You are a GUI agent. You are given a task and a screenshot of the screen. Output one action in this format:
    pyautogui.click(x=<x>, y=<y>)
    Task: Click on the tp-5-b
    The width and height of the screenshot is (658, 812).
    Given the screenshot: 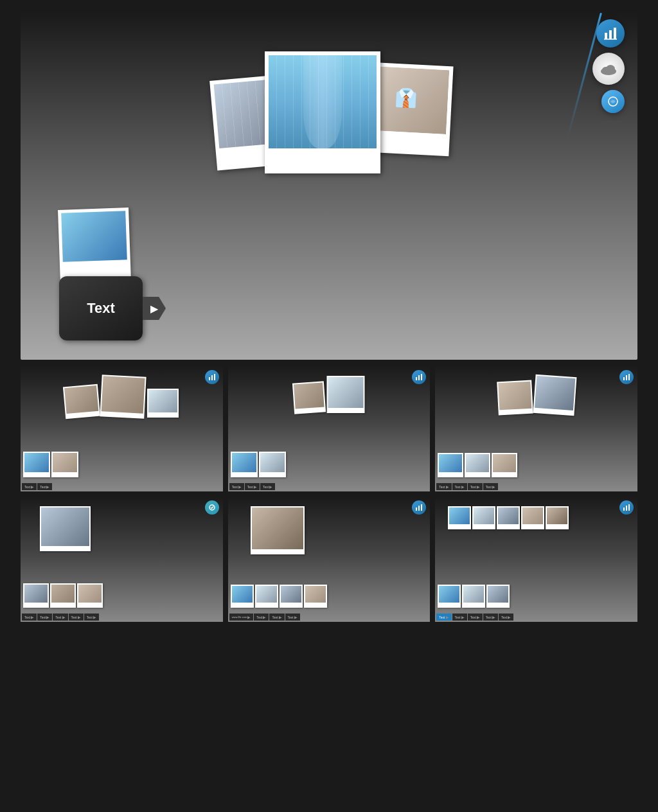 What is the action you would take?
    pyautogui.click(x=242, y=596)
    